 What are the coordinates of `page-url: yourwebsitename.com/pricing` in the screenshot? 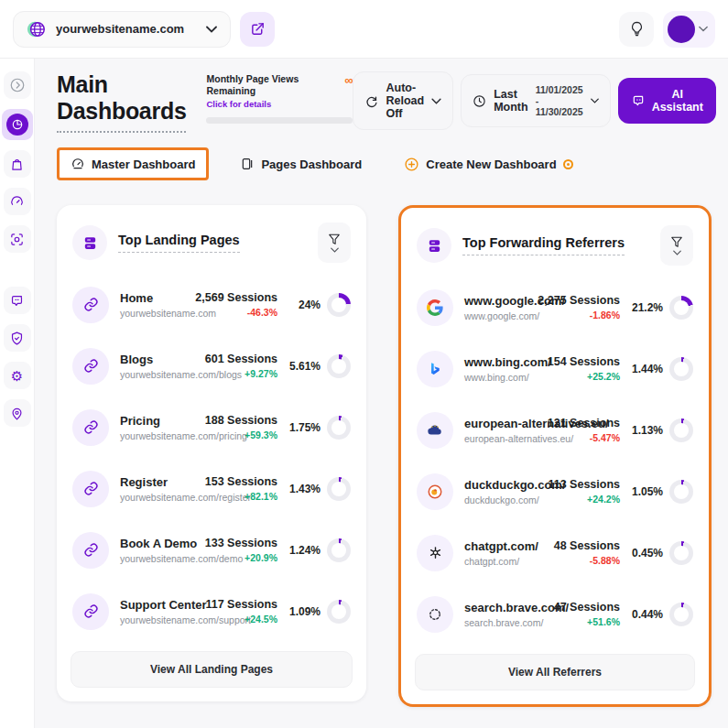 It's located at (155, 436).